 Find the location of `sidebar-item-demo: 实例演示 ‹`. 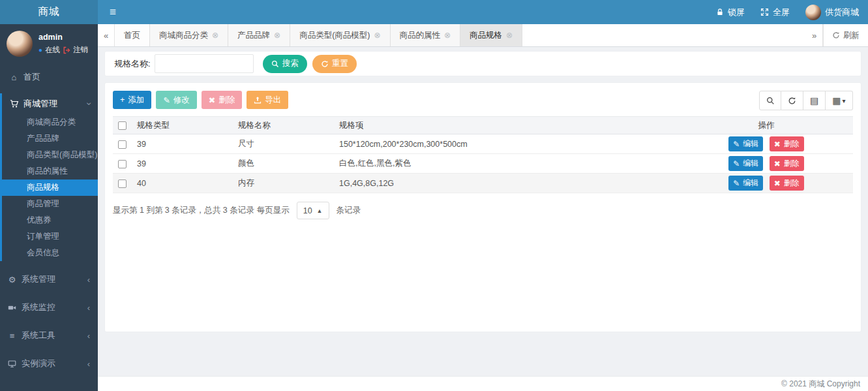

sidebar-item-demo: 实例演示 ‹ is located at coordinates (49, 364).